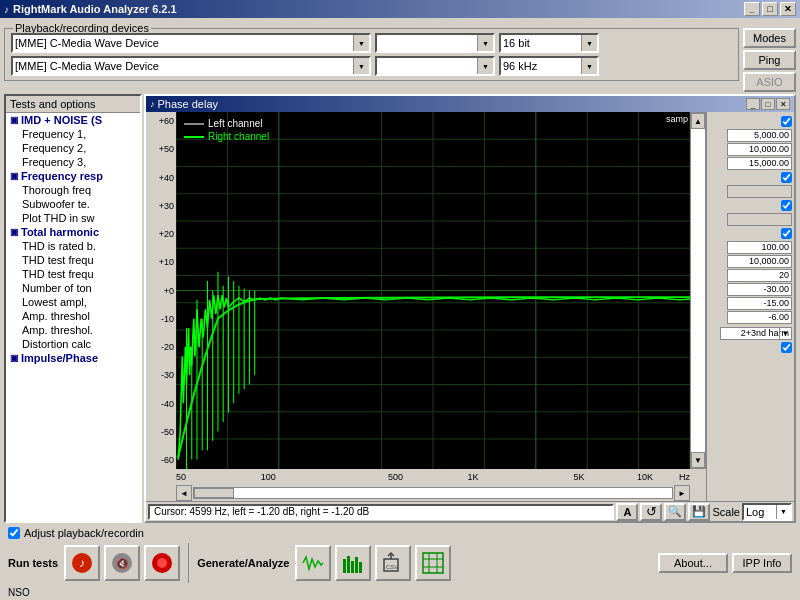  What do you see at coordinates (698, 290) in the screenshot?
I see `v-scroll-track` at bounding box center [698, 290].